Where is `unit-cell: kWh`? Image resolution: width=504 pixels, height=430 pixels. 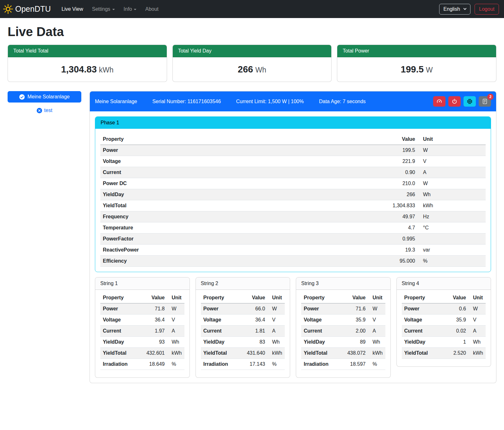
unit-cell: kWh is located at coordinates (276, 353).